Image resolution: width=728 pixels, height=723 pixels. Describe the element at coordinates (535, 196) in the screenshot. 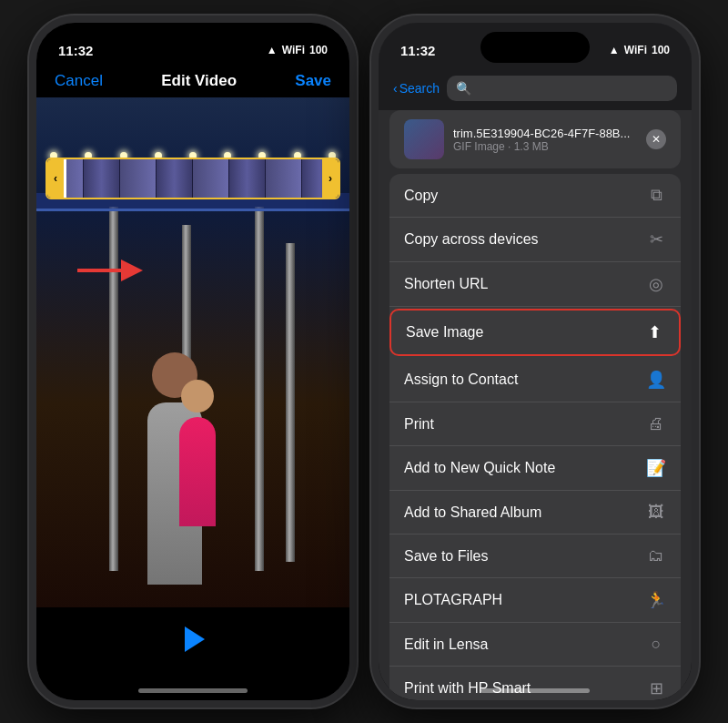

I see `menu-item-copy: Copy ⧉` at that location.